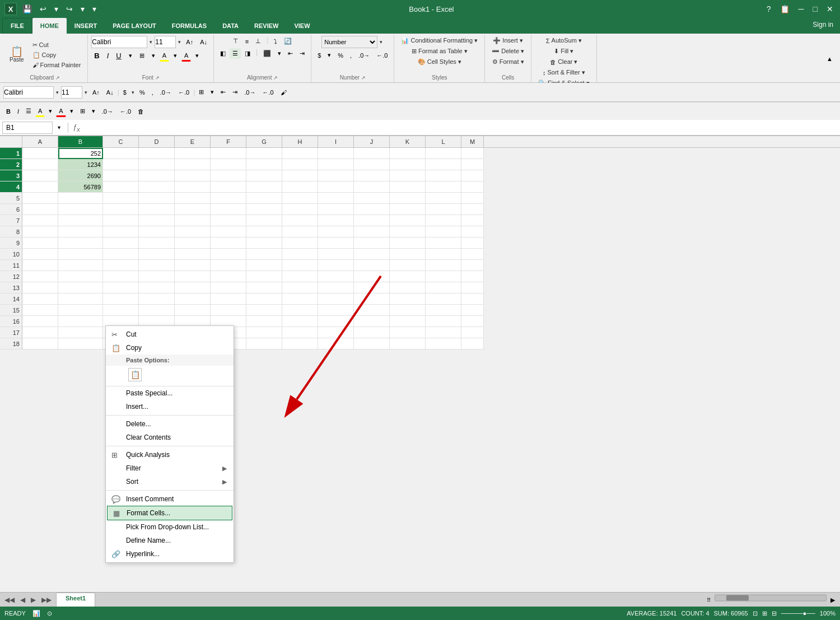  What do you see at coordinates (40, 243) in the screenshot?
I see `cell-A9` at bounding box center [40, 243].